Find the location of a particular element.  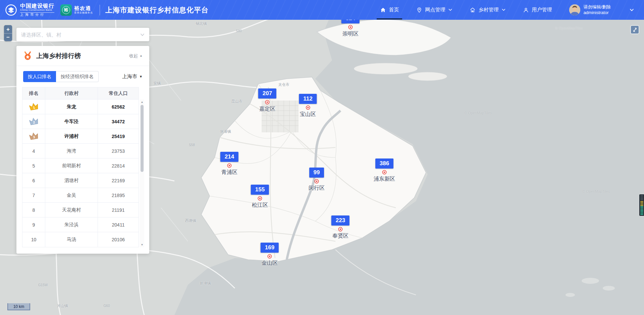

scrollbar-thumb is located at coordinates (142, 138).